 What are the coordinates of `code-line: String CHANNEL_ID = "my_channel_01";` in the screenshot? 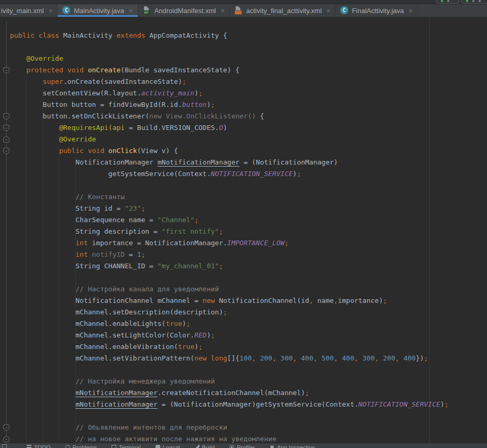 It's located at (229, 266).